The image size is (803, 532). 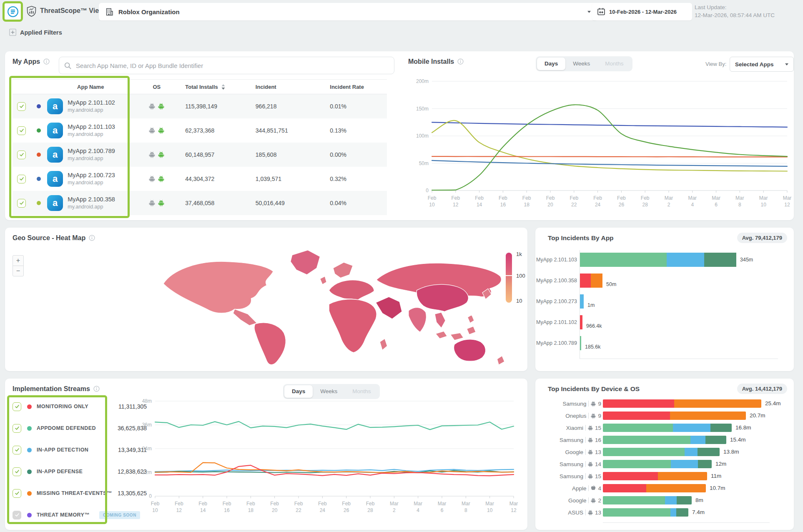 I want to click on col-total-installs: Total Installs, so click(x=214, y=87).